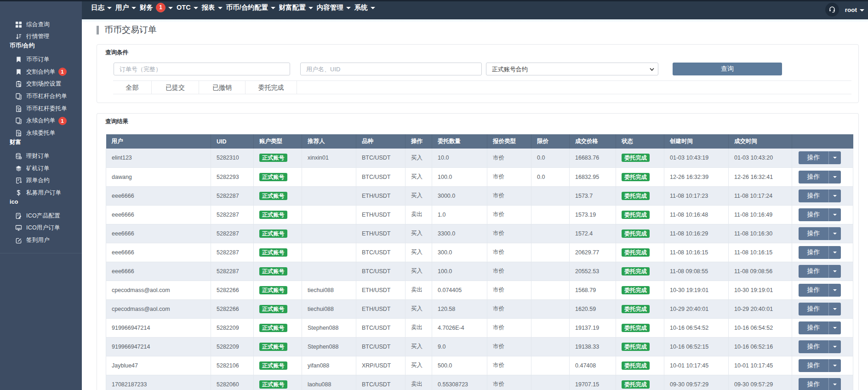 The image size is (868, 390). What do you see at coordinates (63, 72) in the screenshot?
I see `sidebar-item-badge: 1` at bounding box center [63, 72].